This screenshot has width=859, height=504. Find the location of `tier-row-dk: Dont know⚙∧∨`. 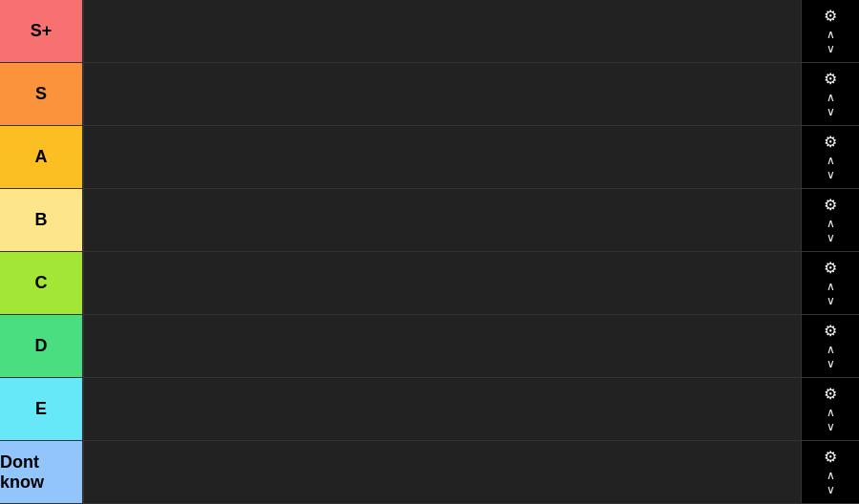

tier-row-dk: Dont know⚙∧∨ is located at coordinates (430, 472).